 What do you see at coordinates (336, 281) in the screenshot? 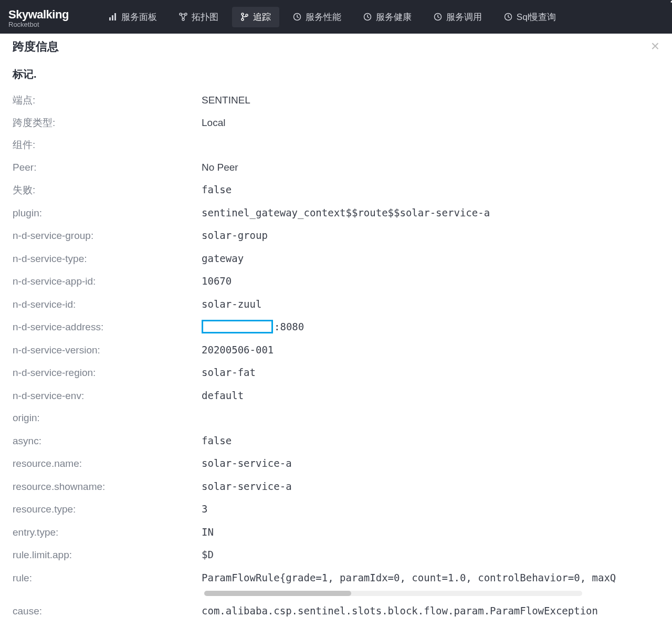
I see `kv-row: n-d-service-app-id:10670` at bounding box center [336, 281].